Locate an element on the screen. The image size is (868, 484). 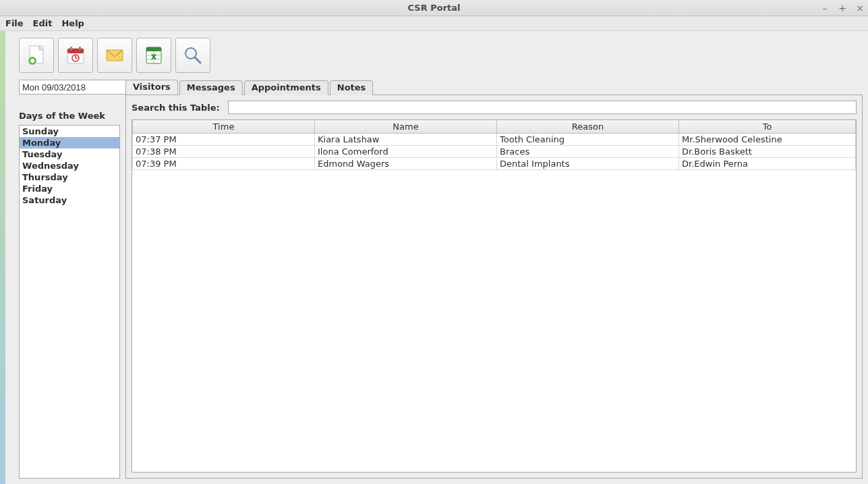
cell-reason: Tooth Cleaning is located at coordinates (588, 140).